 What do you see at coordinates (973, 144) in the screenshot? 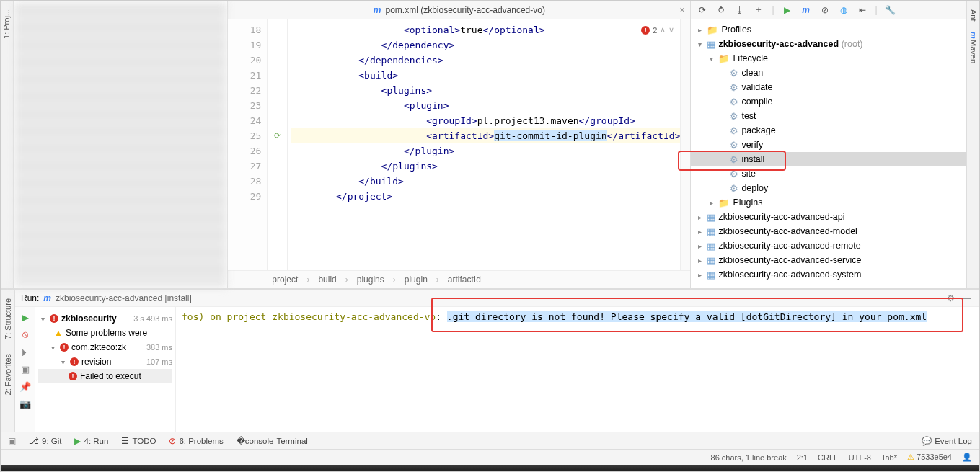
I see `right-tool-stripe: Ant m Maven` at bounding box center [973, 144].